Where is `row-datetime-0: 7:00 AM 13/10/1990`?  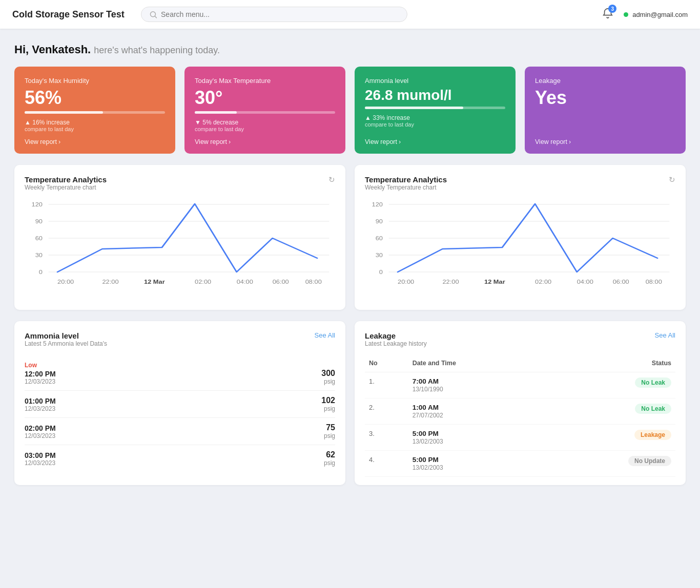 row-datetime-0: 7:00 AM 13/10/1990 is located at coordinates (476, 385).